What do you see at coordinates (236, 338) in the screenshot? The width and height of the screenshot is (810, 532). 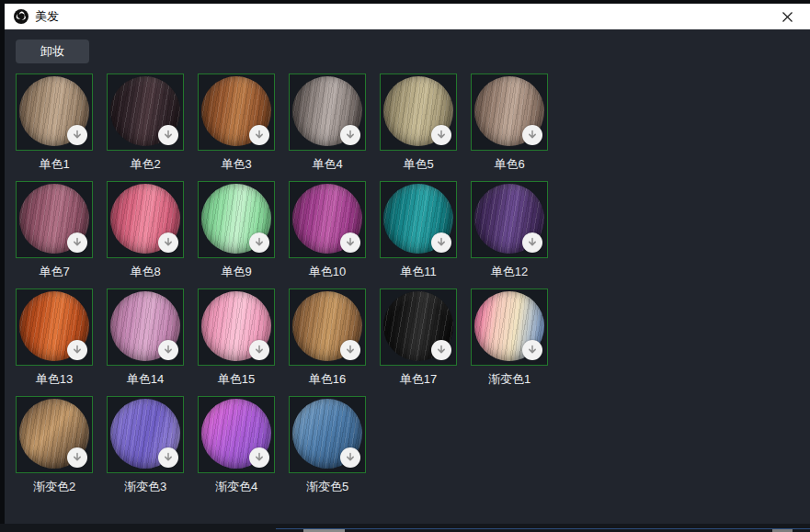 I see `hair-swatch-tile: 单色15` at bounding box center [236, 338].